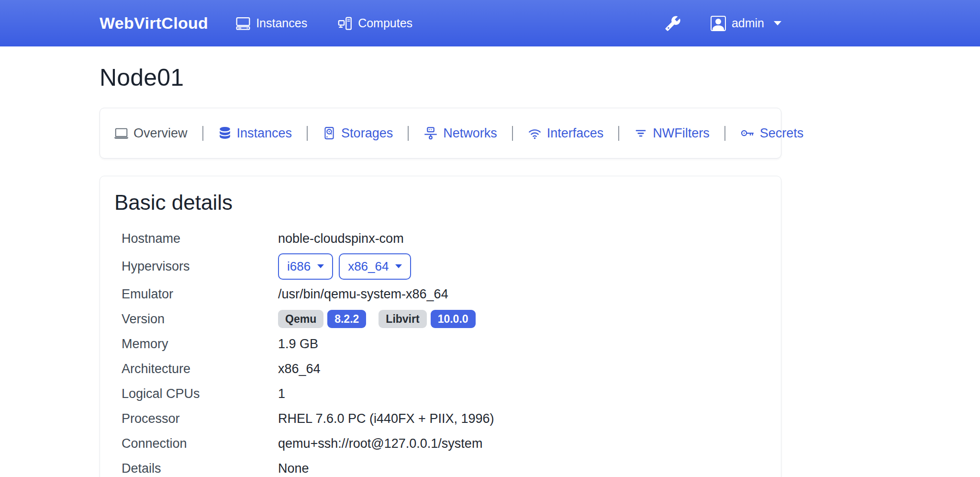 The width and height of the screenshot is (980, 477). I want to click on detail-value: 1.9 GB, so click(523, 344).